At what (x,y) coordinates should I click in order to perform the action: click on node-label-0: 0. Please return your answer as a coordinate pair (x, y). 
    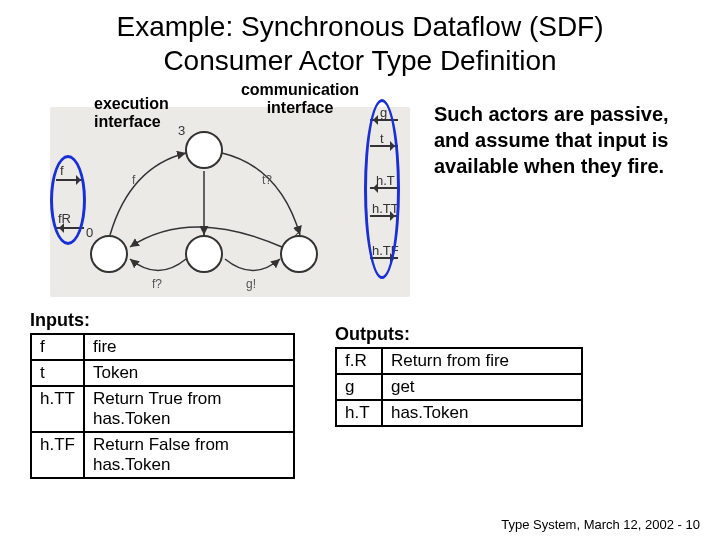
    Looking at the image, I should click on (90, 232).